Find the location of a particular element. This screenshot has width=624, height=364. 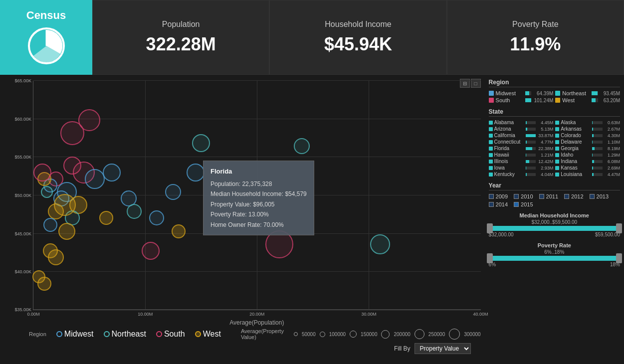

state-val-arkansas: 2.67M is located at coordinates (612, 129).